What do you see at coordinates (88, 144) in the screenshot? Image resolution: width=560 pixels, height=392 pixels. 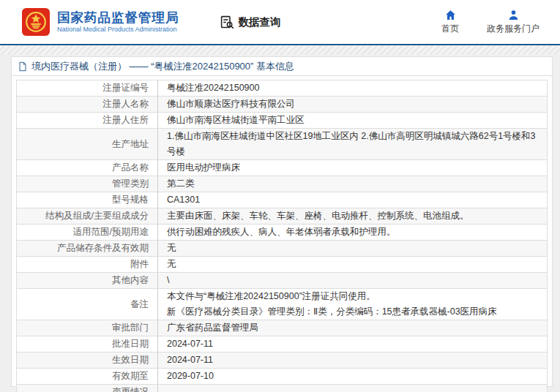 I see `row-label: 生产地址` at bounding box center [88, 144].